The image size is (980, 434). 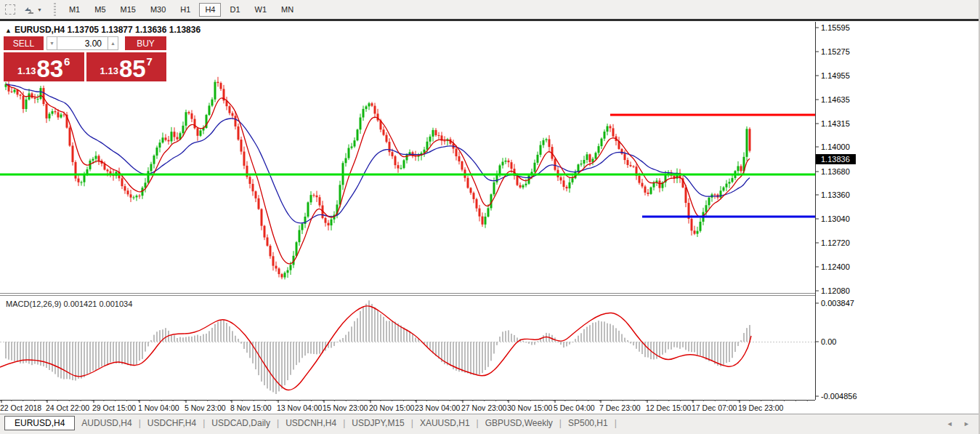 What do you see at coordinates (835, 159) in the screenshot?
I see `current-price-tag: 1.13836` at bounding box center [835, 159].